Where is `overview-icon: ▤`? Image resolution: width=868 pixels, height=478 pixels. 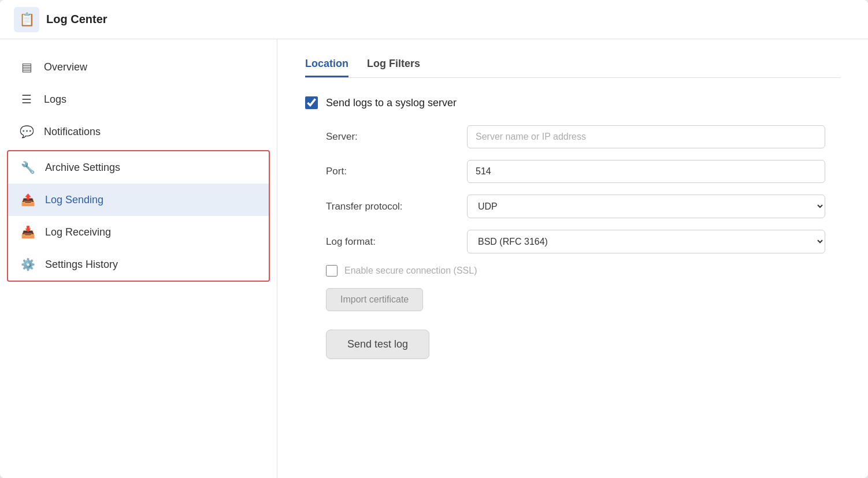 overview-icon: ▤ is located at coordinates (27, 67).